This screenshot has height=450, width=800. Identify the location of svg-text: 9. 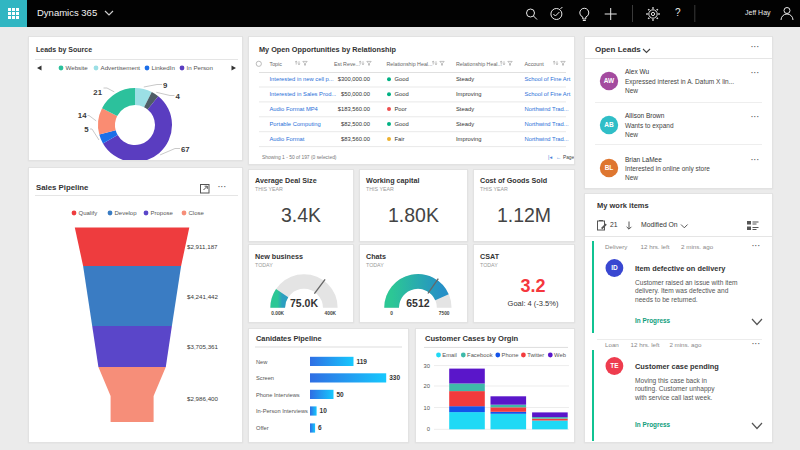
(166, 86).